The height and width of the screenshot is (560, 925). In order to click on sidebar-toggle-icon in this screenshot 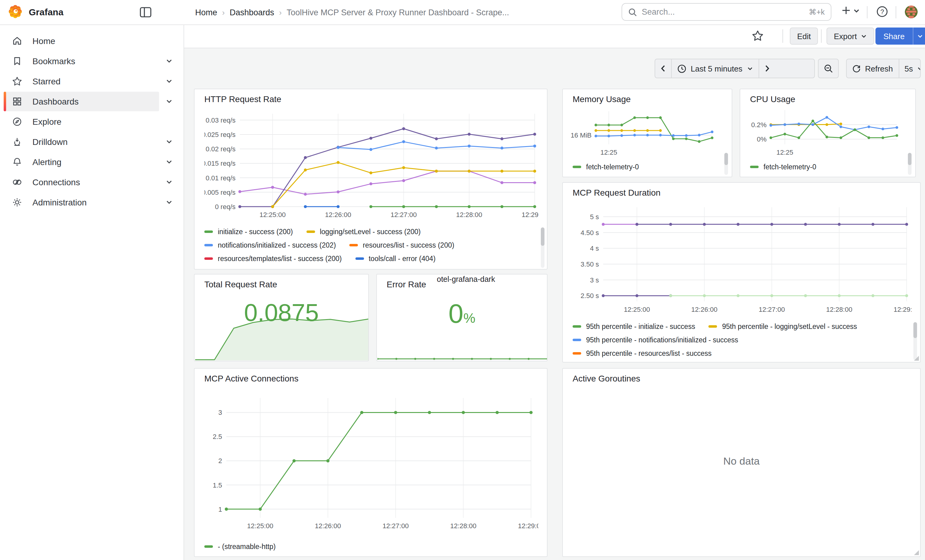, I will do `click(146, 12)`.